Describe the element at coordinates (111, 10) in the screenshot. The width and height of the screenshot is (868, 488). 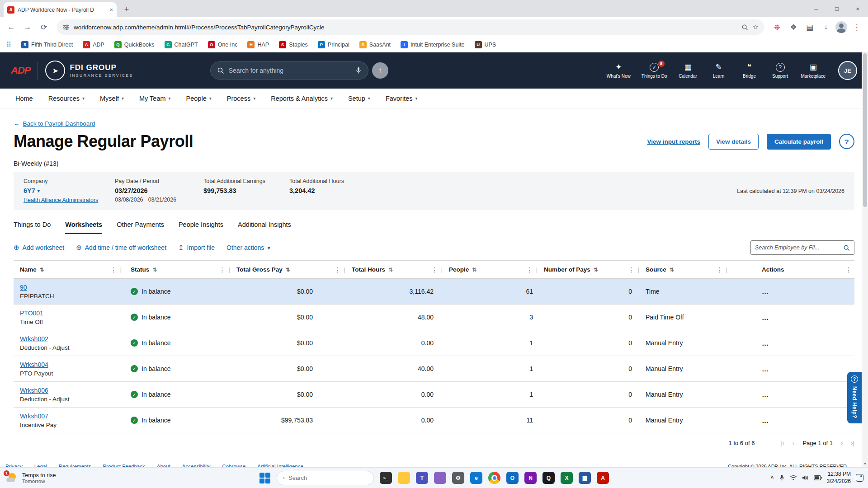
I see `tab-close-icon: ×` at that location.